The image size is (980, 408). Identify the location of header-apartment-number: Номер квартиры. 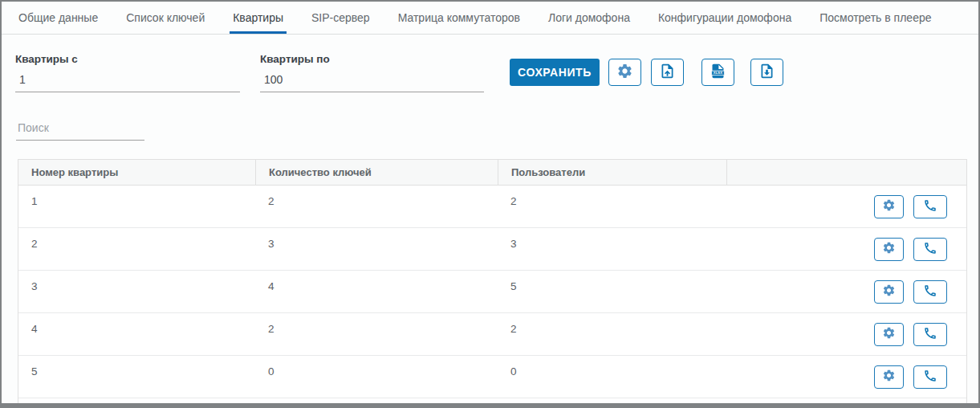
(136, 172).